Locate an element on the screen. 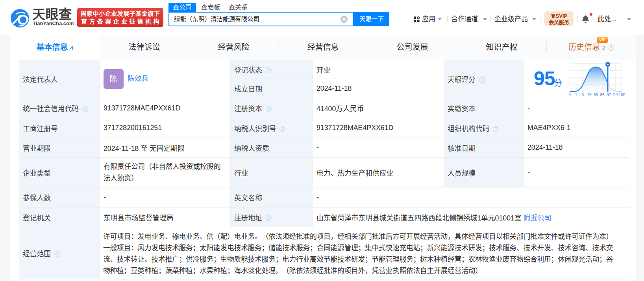 This screenshot has width=644, height=281. svg-text: 85 is located at coordinates (603, 95).